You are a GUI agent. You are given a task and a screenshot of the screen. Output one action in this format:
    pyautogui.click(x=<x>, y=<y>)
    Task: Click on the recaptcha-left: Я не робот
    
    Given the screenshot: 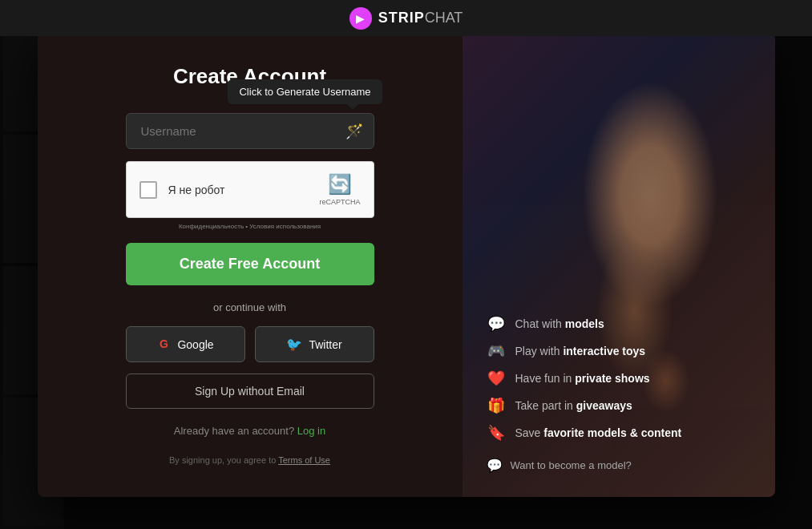 What is the action you would take?
    pyautogui.click(x=183, y=190)
    